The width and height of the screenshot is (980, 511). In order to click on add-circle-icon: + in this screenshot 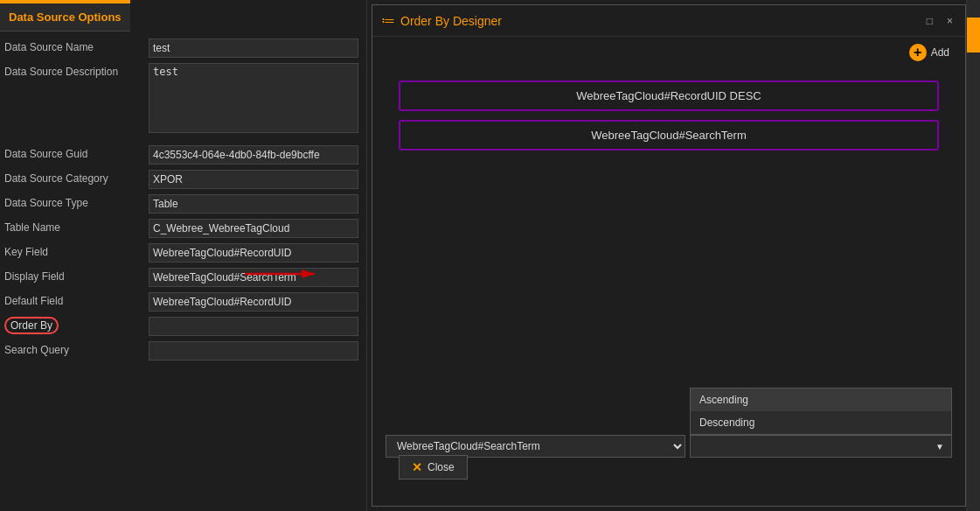, I will do `click(918, 52)`.